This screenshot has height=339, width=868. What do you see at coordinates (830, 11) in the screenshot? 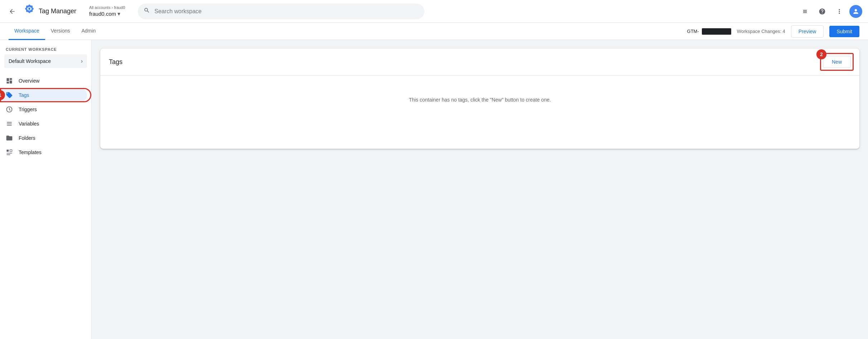
I see `header-actions` at bounding box center [830, 11].